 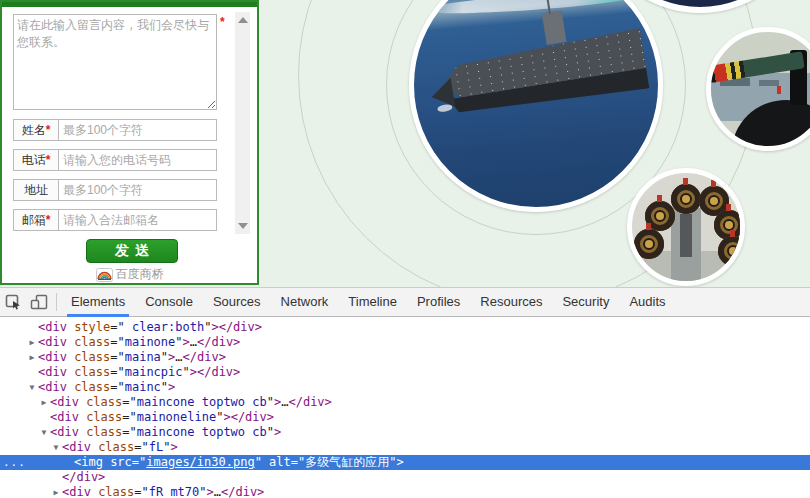 What do you see at coordinates (405, 358) in the screenshot?
I see `dom-tree-row: ▶<div class="maina">…</div>` at bounding box center [405, 358].